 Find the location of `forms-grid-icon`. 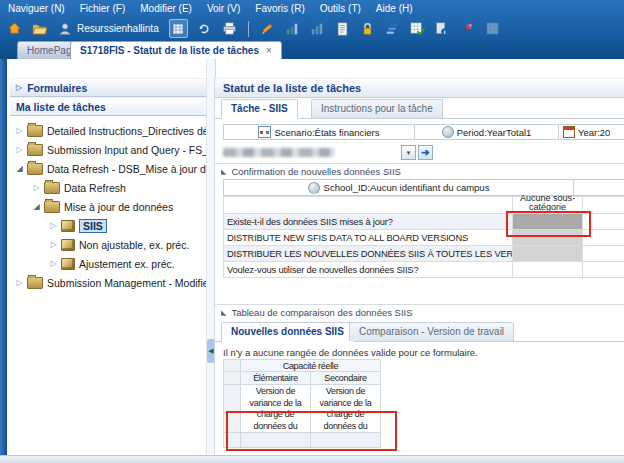

forms-grid-icon is located at coordinates (178, 28).